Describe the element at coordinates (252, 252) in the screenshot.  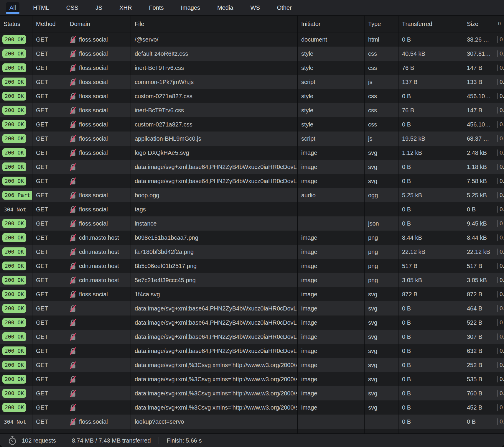
I see `table-row: 200 OK GET cdn.masto.host fa7180bf3bd42f…` at that location.